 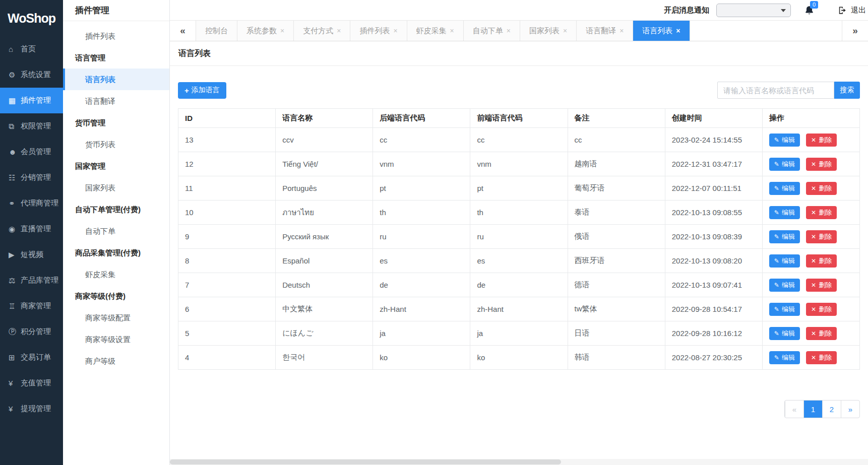 I want to click on submenu-item-auto-order: 自动下单, so click(x=116, y=231).